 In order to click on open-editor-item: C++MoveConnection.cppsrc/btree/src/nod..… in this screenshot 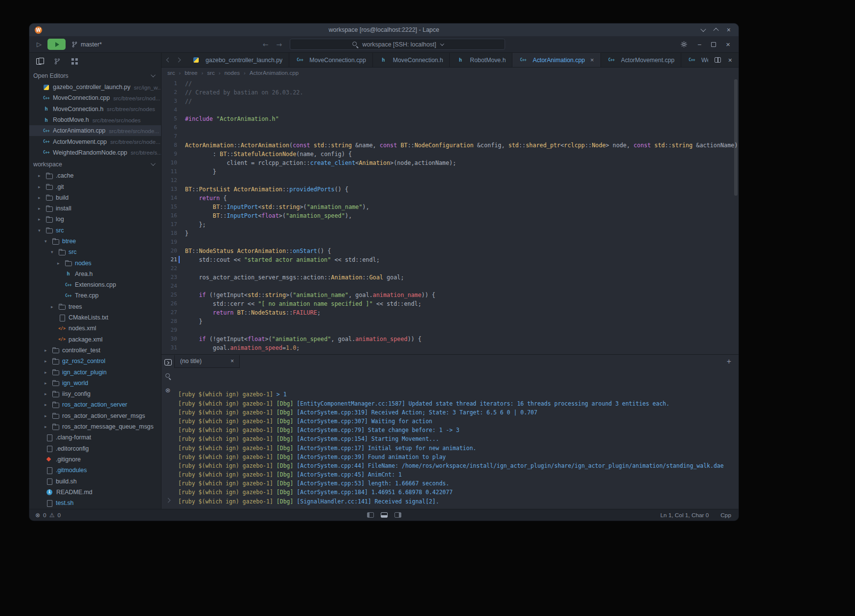, I will do `click(95, 98)`.